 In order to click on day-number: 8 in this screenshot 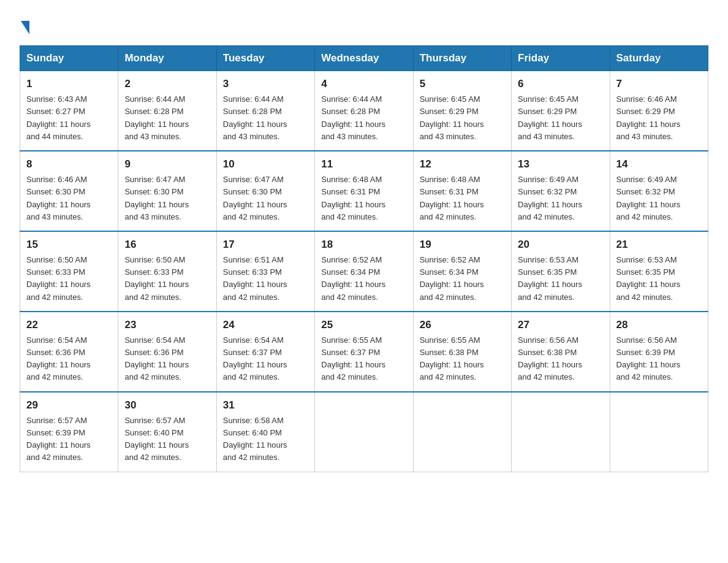, I will do `click(69, 164)`.